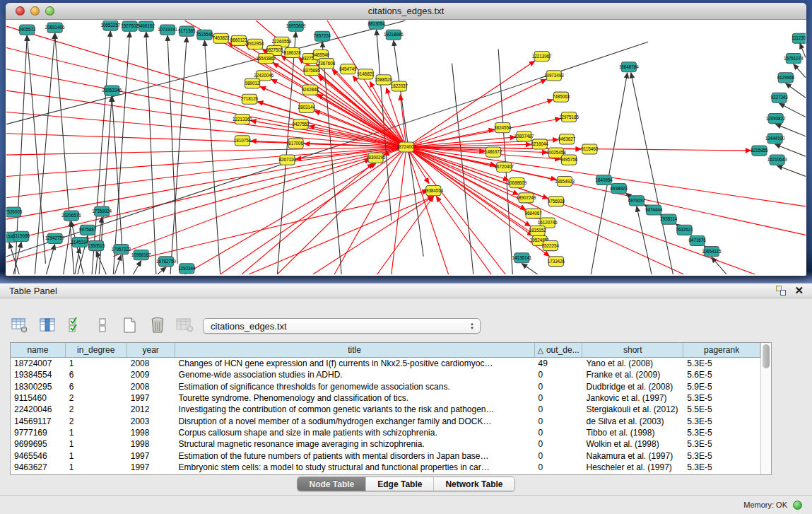  Describe the element at coordinates (633, 387) in the screenshot. I see `cell-short: Dudbridge et al. (2008)` at that location.